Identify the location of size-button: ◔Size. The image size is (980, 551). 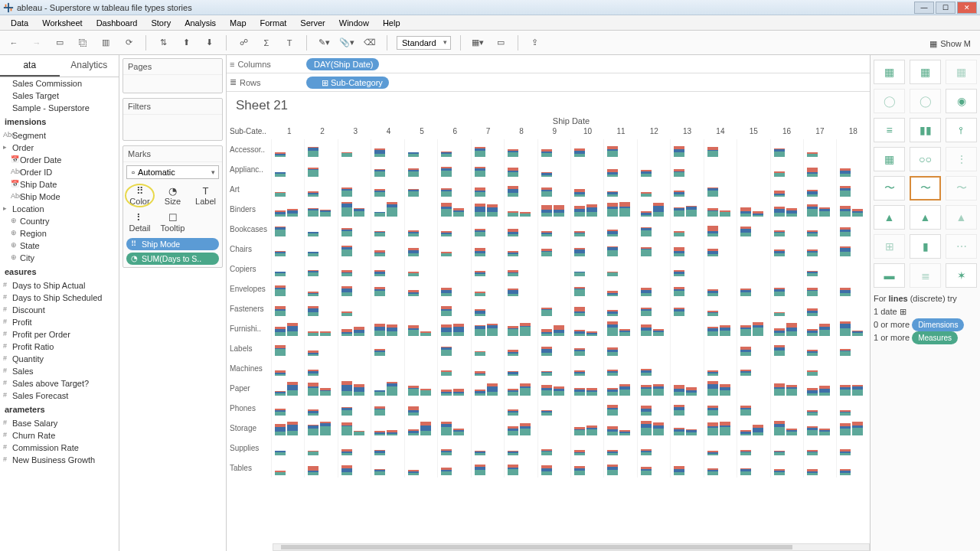
(173, 196).